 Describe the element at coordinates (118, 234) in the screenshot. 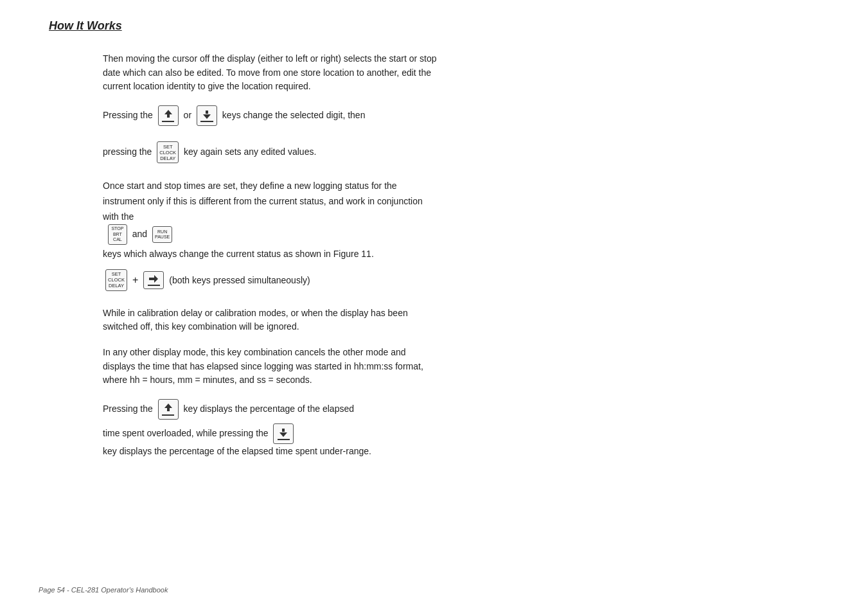

I see `stop-brt-cal-key: STOP BRT CAL` at that location.